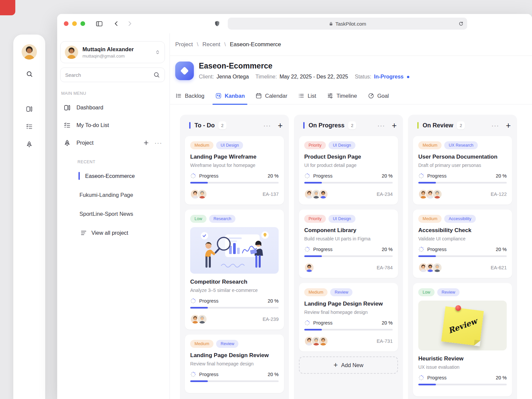 This screenshot has height=399, width=532. I want to click on card-footer: EA-731, so click(348, 341).